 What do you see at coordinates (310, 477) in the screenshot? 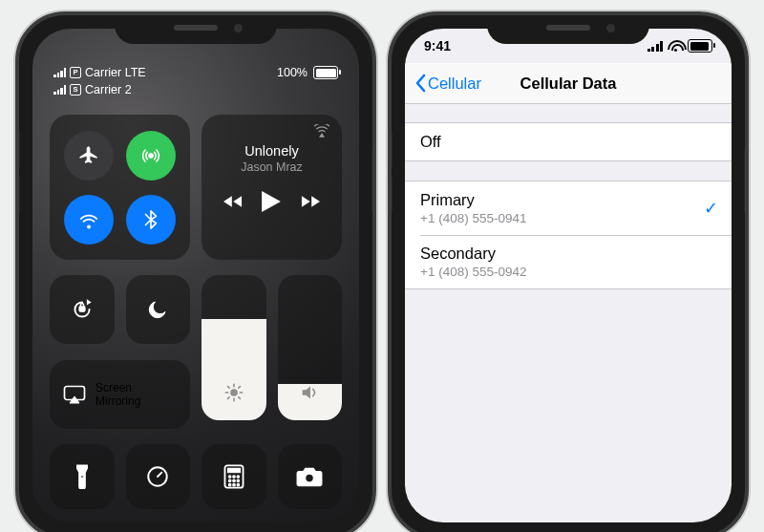
I see `camera-button` at bounding box center [310, 477].